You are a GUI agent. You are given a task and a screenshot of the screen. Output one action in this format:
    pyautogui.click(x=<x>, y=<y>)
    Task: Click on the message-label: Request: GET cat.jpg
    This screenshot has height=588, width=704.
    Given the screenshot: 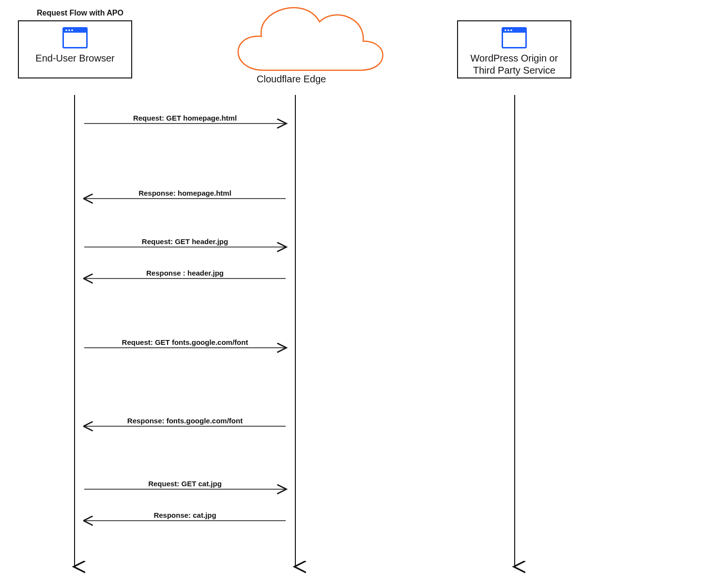 What is the action you would take?
    pyautogui.click(x=185, y=483)
    